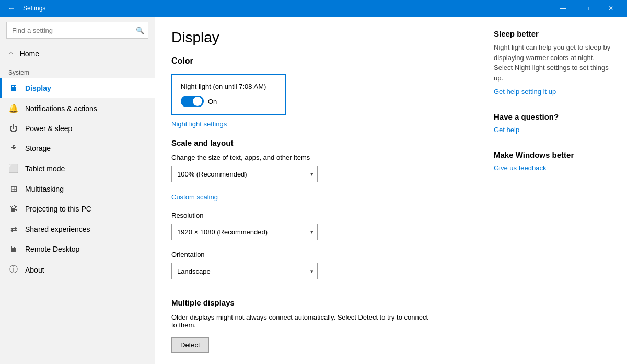  What do you see at coordinates (34, 8) in the screenshot?
I see `titlebar-title: Settings` at bounding box center [34, 8].